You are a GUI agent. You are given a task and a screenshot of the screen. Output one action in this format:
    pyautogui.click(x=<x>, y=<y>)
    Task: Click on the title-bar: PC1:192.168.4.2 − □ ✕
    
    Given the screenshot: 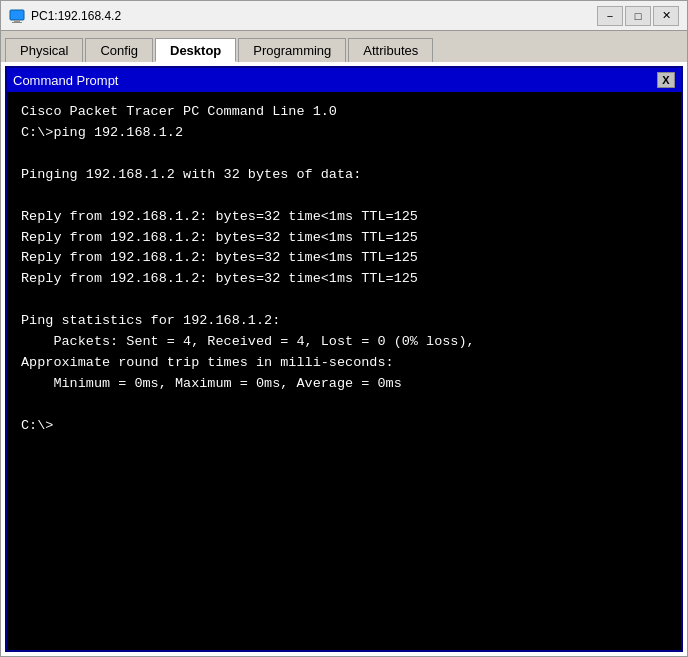 What is the action you would take?
    pyautogui.click(x=344, y=15)
    